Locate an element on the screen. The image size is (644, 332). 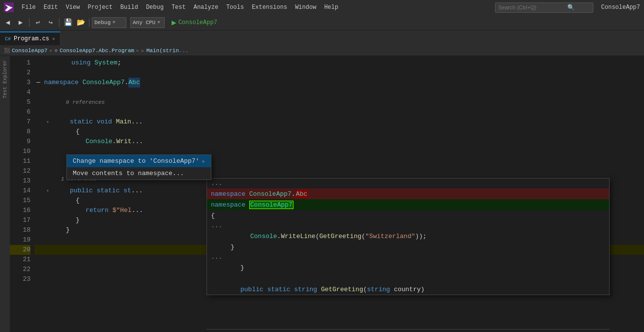
diff-context-writeline: Console . WriteLine ( GetGreeting ( "Swi… is located at coordinates (408, 236).